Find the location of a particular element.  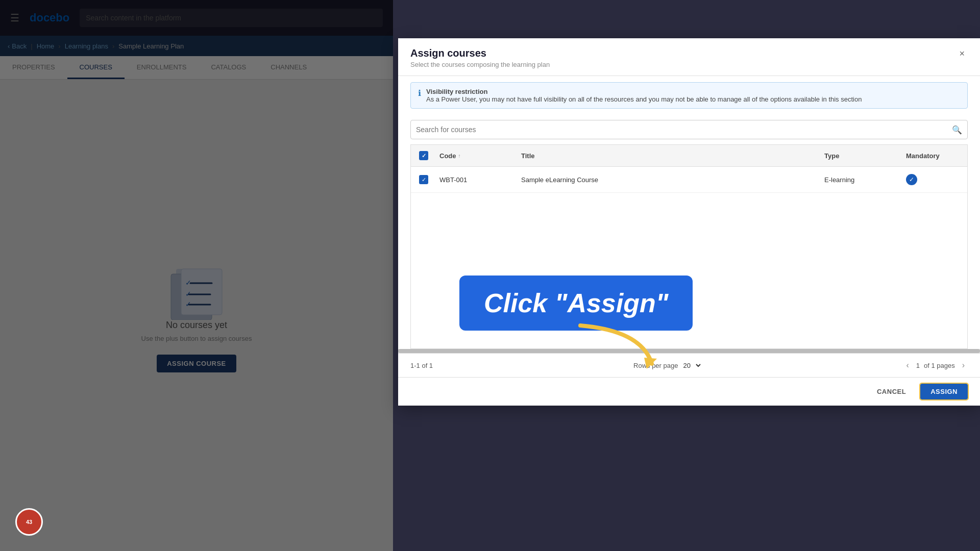

row-code: WBT-001 is located at coordinates (476, 180).